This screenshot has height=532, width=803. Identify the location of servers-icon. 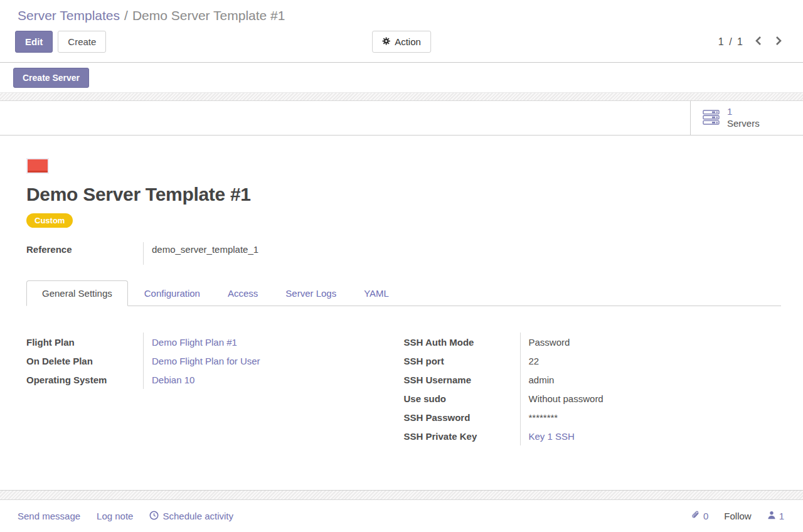
(711, 118).